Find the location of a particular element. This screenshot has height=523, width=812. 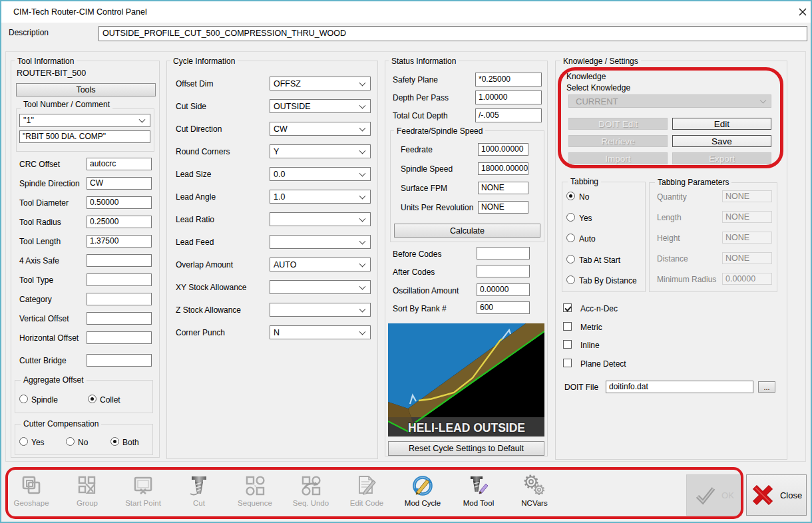

toolbar-group-button: Group is located at coordinates (87, 495).